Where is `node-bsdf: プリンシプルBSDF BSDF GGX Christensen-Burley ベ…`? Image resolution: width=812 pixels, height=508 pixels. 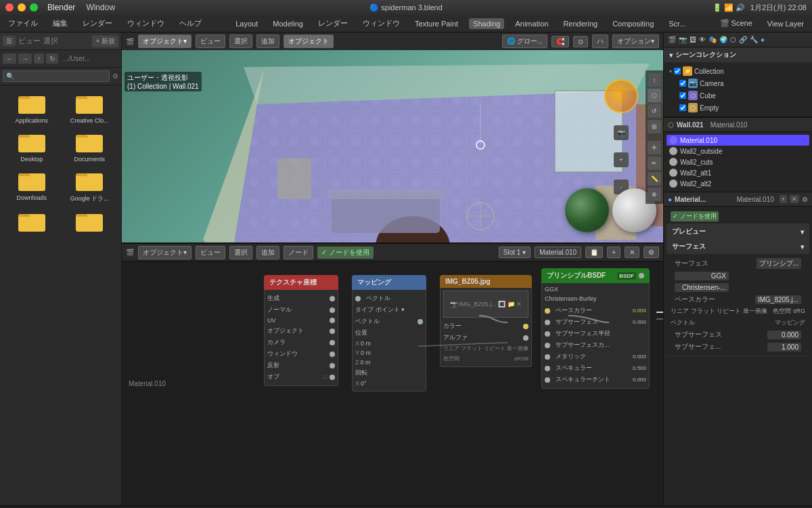 node-bsdf: プリンシプルBSDF BSDF GGX Christensen-Burley ベ… is located at coordinates (595, 329).